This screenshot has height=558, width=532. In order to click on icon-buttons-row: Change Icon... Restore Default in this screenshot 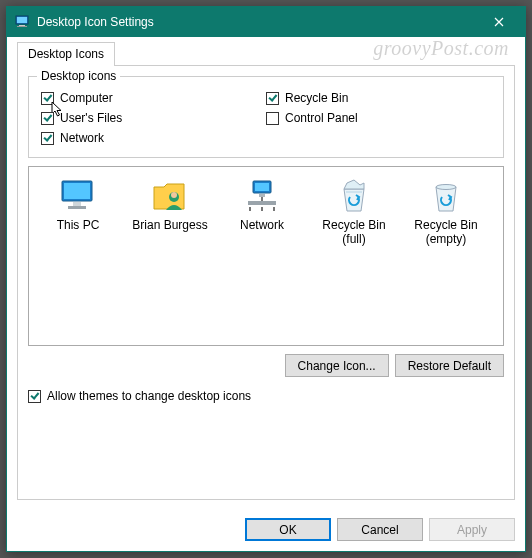, I will do `click(266, 366)`.